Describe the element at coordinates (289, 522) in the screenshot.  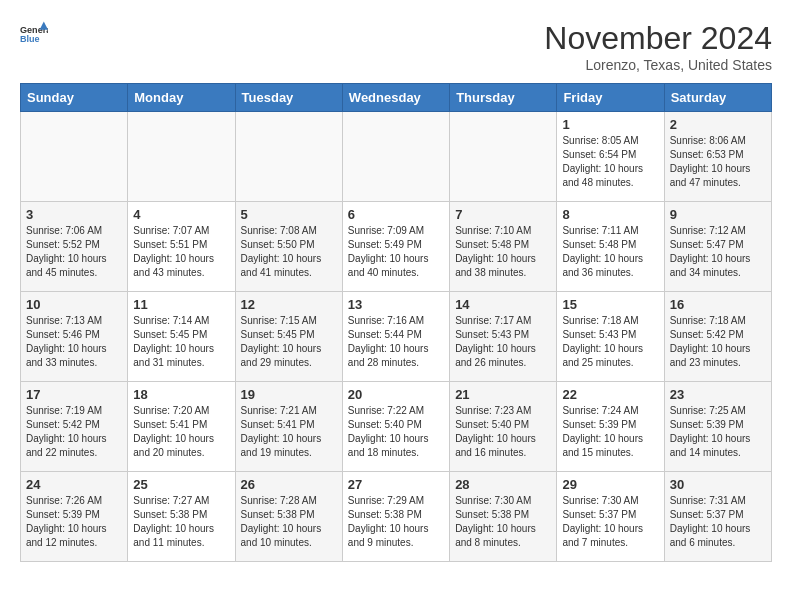
I see `day-info: Sunrise: 7:28 AM Sunset: 5:38 PM Dayligh…` at that location.